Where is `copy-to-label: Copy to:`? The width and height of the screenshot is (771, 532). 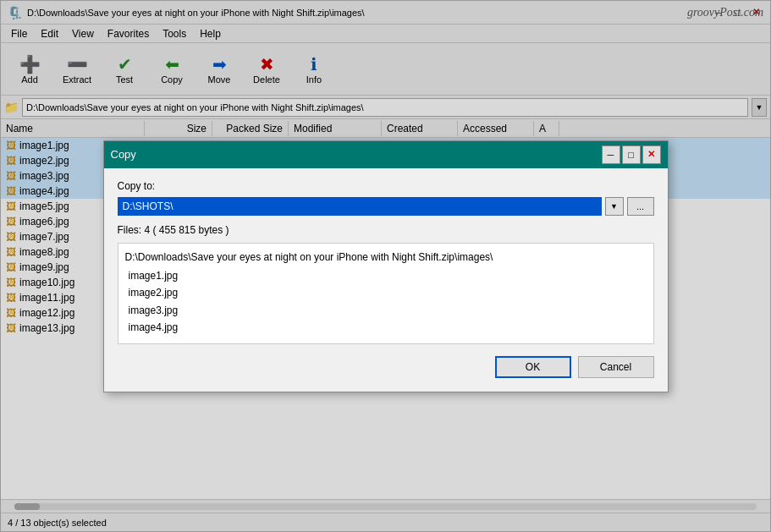
copy-to-label: Copy to: is located at coordinates (386, 186).